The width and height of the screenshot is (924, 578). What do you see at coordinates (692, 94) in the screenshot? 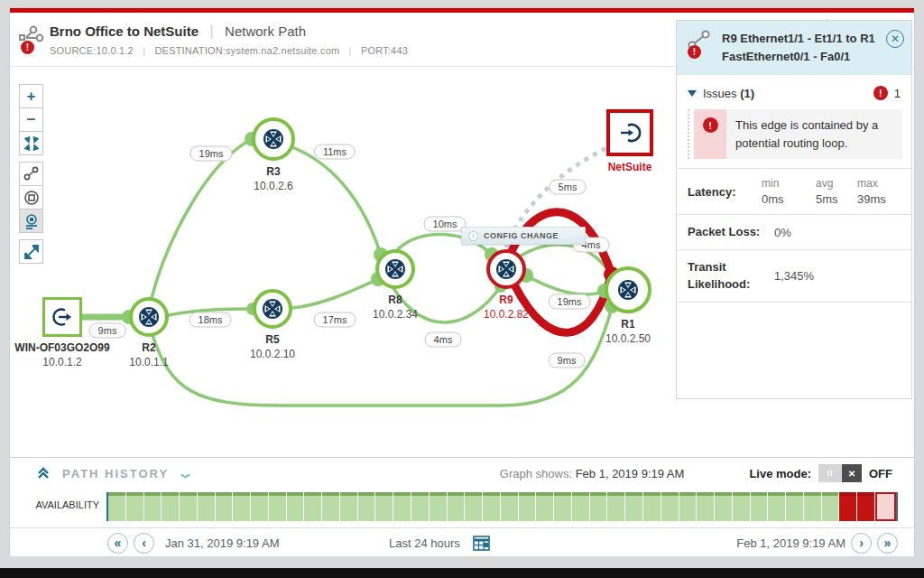
I see `collapse-triangle-icon` at bounding box center [692, 94].